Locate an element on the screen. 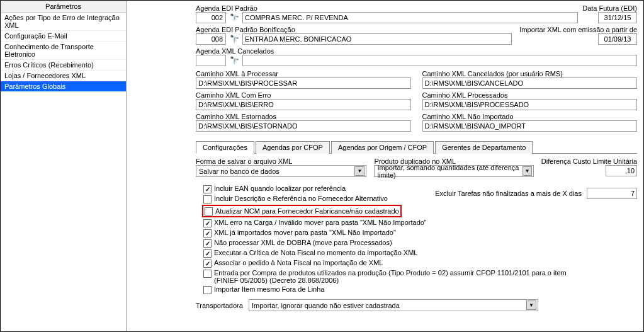 Image resolution: width=644 pixels, height=332 pixels. agenda-padrao-label: Agenda EDI Padrão is located at coordinates (387, 8).